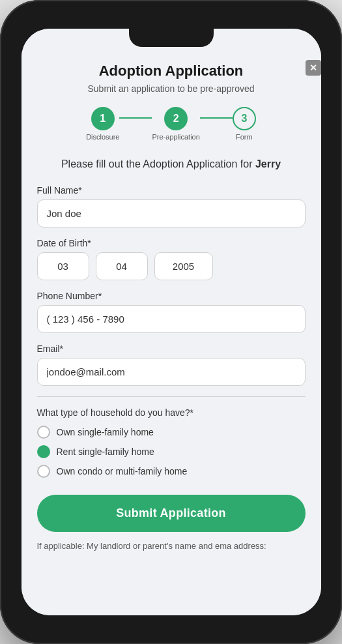 The width and height of the screenshot is (342, 644). I want to click on dob-group: Date of Birth*, so click(171, 259).